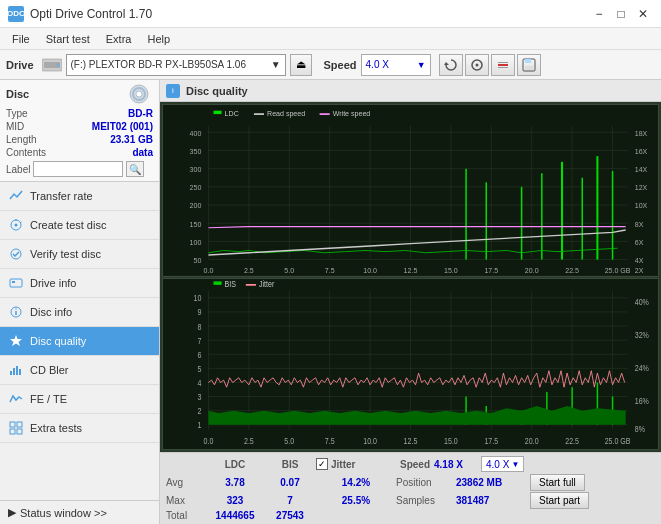  I want to click on drive-icon, so click(52, 65).